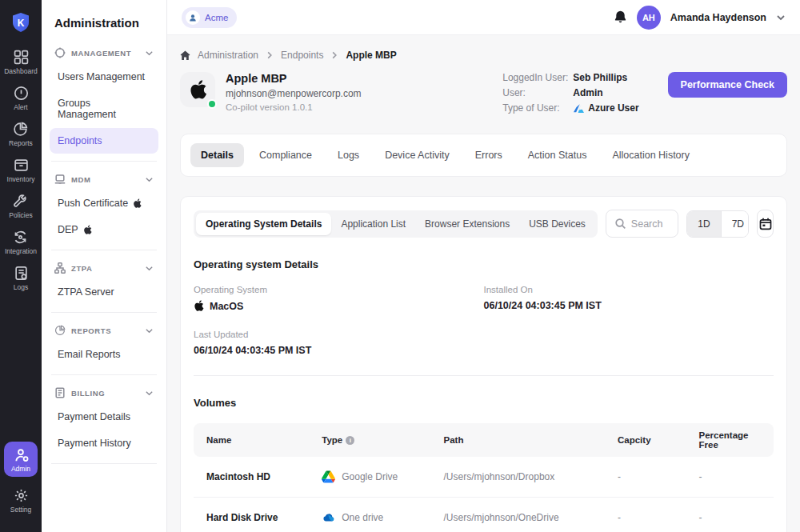  What do you see at coordinates (21, 501) in the screenshot?
I see `rail-item-setting: Setting` at bounding box center [21, 501].